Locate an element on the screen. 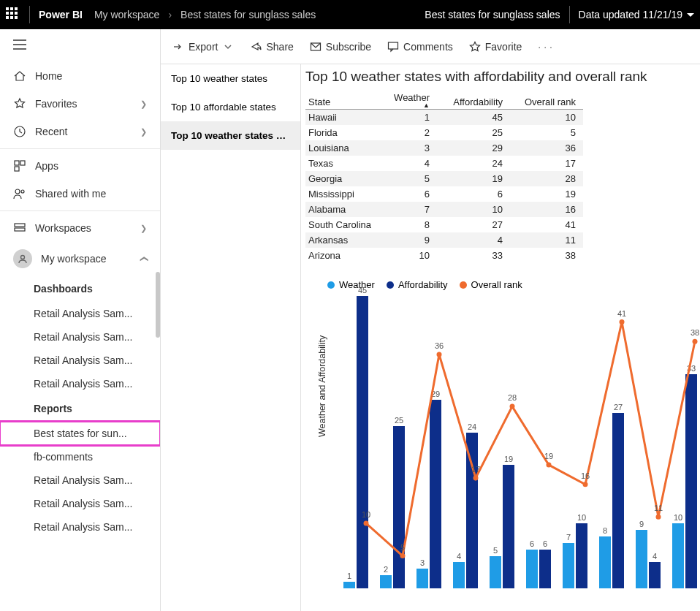 The image size is (700, 611). nav-home: Home is located at coordinates (80, 76).